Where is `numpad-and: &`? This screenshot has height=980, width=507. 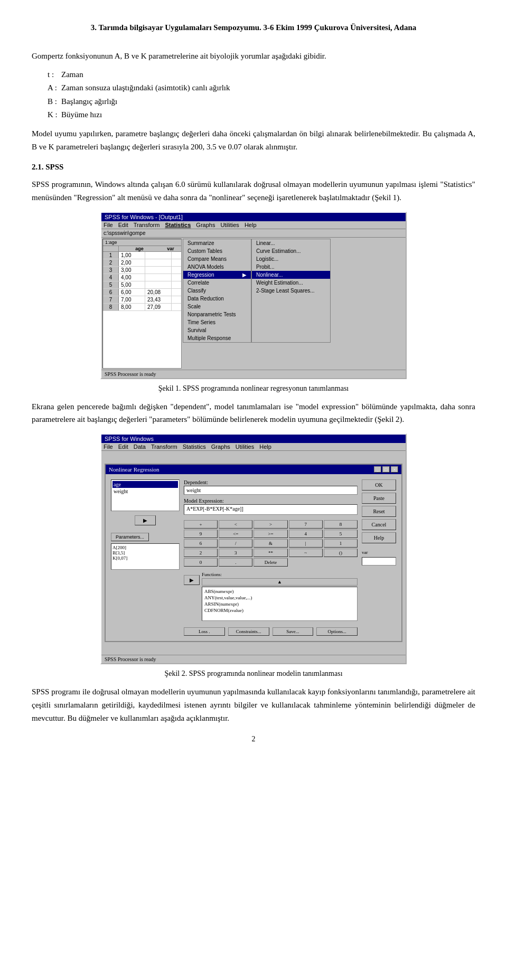 numpad-and: & is located at coordinates (270, 543).